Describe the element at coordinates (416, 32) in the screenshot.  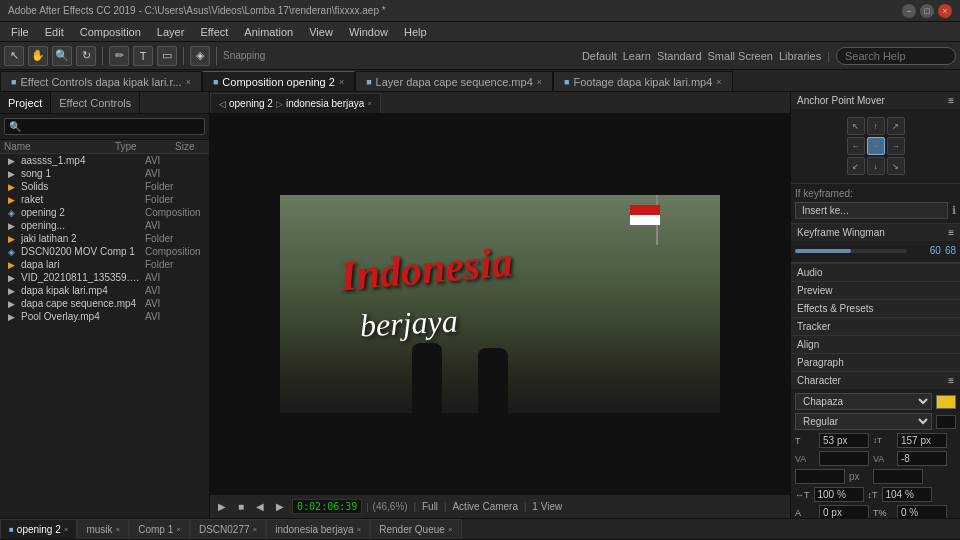
I see `menu-help: Help` at that location.